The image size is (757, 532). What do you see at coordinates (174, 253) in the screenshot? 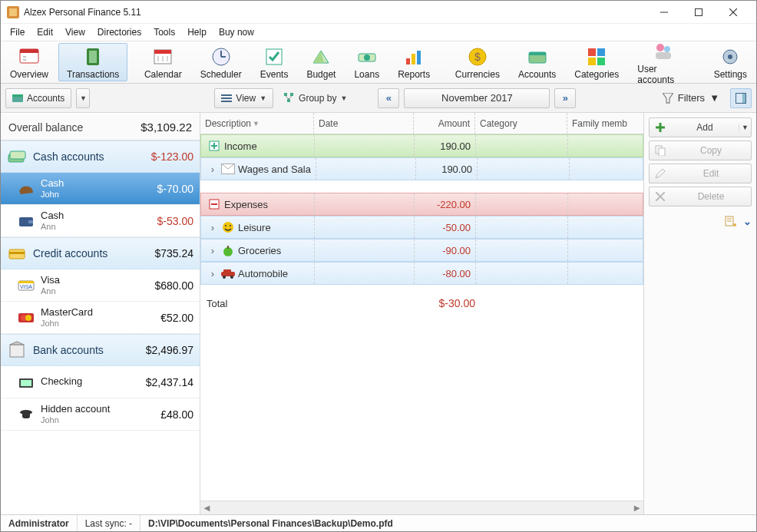
I see `group-amount: $735.24` at bounding box center [174, 253].